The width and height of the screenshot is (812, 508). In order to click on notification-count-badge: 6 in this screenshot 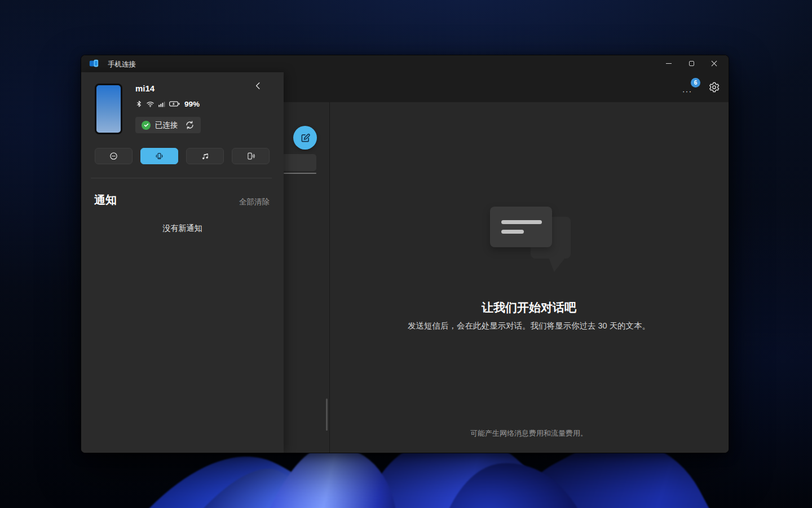, I will do `click(696, 82)`.